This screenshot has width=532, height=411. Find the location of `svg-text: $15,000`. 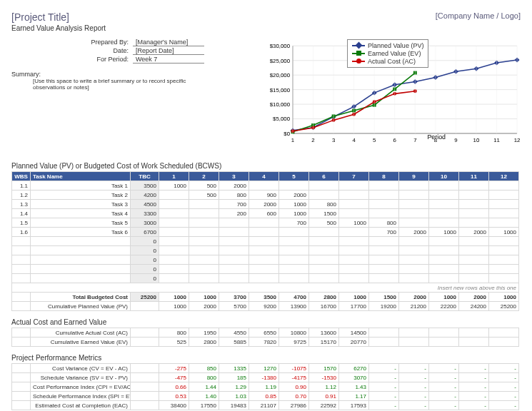

svg-text: $15,000 is located at coordinates (280, 90).